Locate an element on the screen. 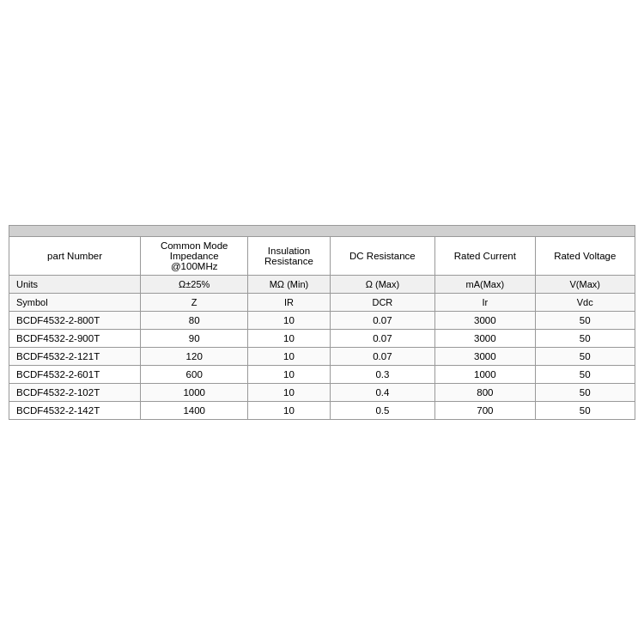 The image size is (644, 644). table-row: BCDF4532-2-102T1000100.480050 is located at coordinates (323, 392).